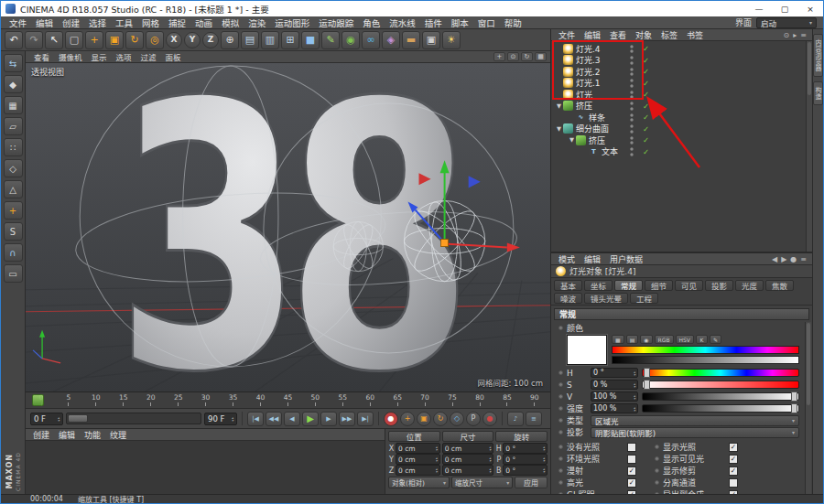 The width and height of the screenshot is (824, 504). I want to click on attribute-tab: 镜头光晕, so click(606, 298).